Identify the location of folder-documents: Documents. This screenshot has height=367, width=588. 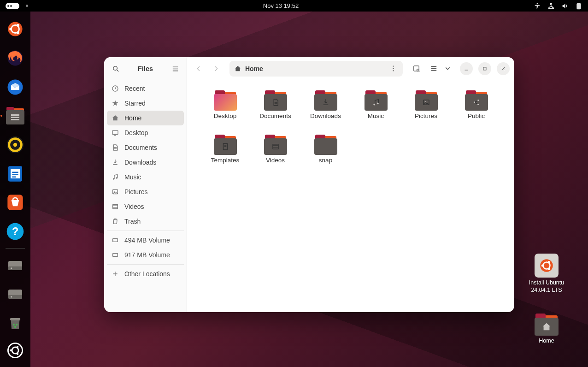
(276, 111).